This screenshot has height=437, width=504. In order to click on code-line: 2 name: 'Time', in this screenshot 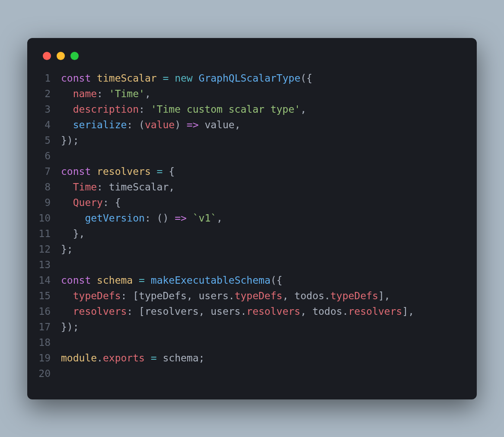, I will do `click(248, 94)`.